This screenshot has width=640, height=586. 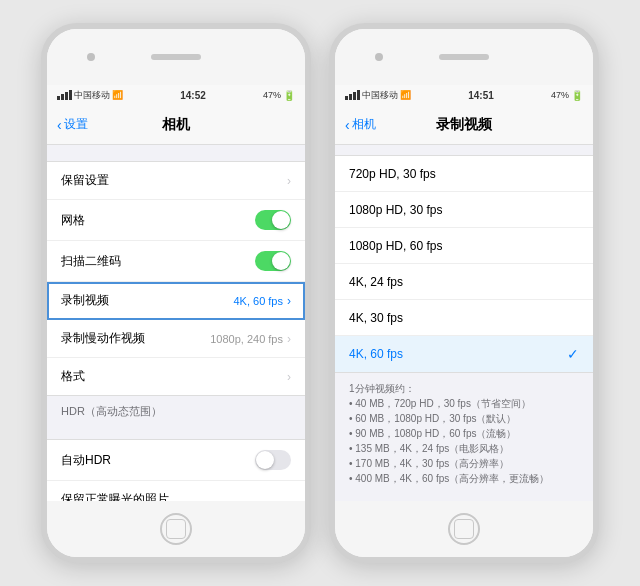 What do you see at coordinates (358, 95) in the screenshot?
I see `bar4r` at bounding box center [358, 95].